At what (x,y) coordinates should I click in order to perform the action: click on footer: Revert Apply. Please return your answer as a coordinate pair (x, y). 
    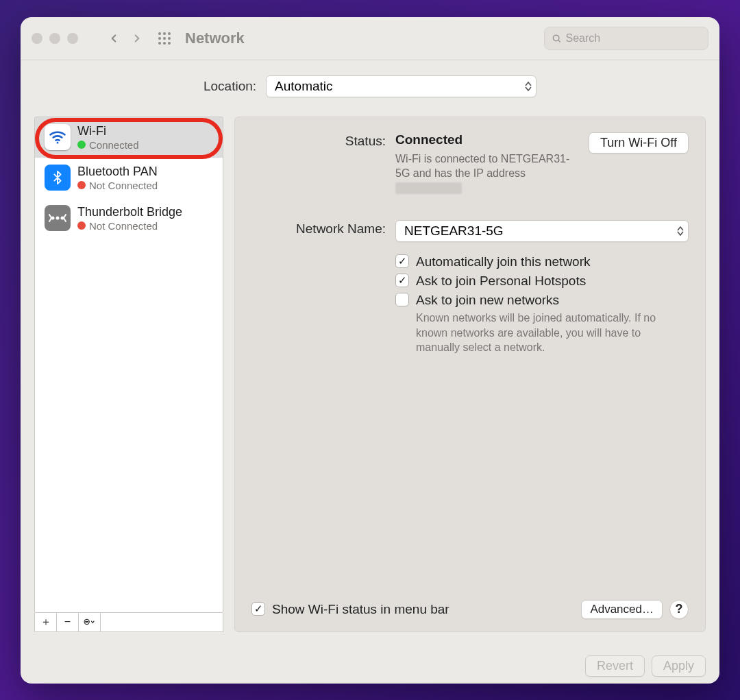
    Looking at the image, I should click on (370, 665).